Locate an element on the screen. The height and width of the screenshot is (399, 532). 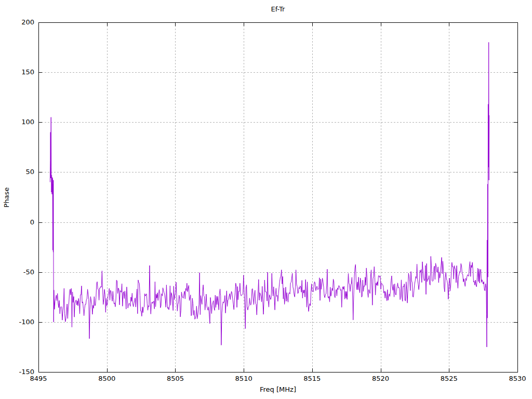
y-tick-label: 0 is located at coordinates (19, 222).